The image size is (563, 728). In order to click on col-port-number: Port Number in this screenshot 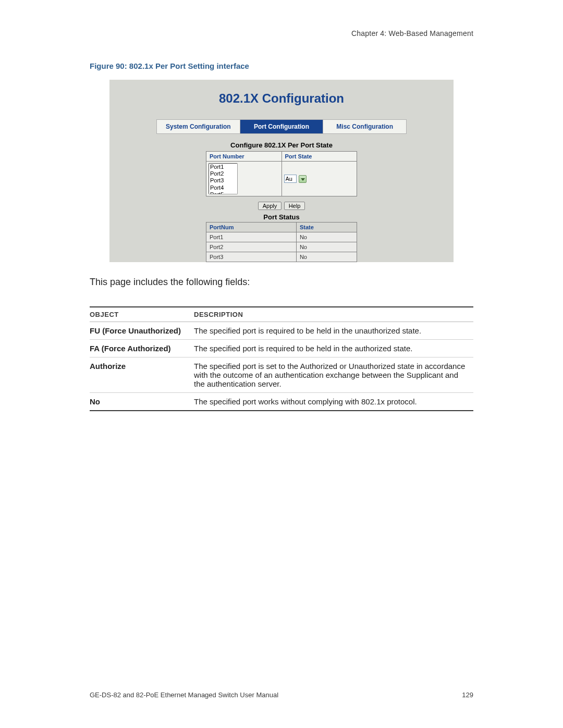, I will do `click(244, 156)`.